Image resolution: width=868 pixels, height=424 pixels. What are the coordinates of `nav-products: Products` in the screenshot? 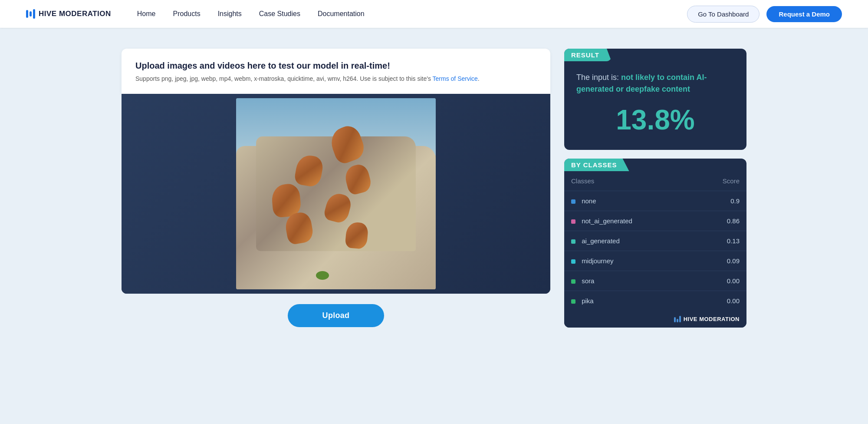 It's located at (187, 14).